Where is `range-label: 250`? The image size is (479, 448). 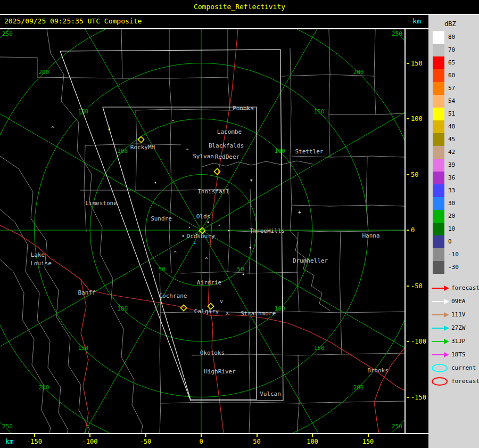 range-label: 250 is located at coordinates (397, 34).